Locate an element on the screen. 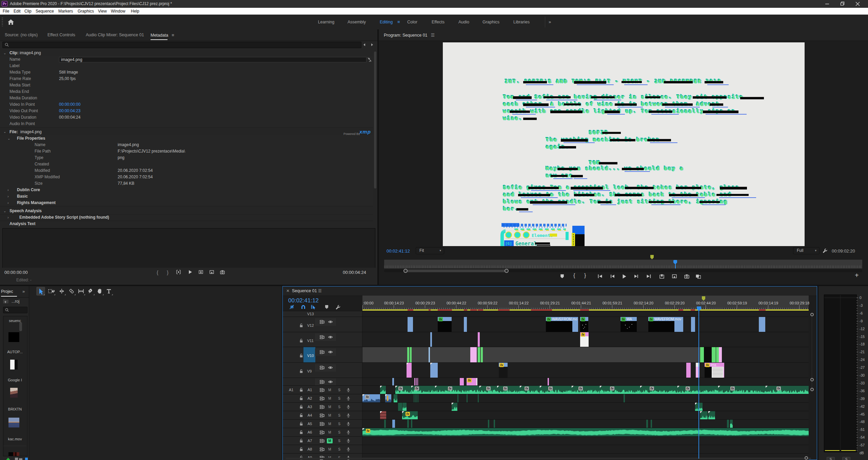  track-name-A4: A4 is located at coordinates (310, 415).